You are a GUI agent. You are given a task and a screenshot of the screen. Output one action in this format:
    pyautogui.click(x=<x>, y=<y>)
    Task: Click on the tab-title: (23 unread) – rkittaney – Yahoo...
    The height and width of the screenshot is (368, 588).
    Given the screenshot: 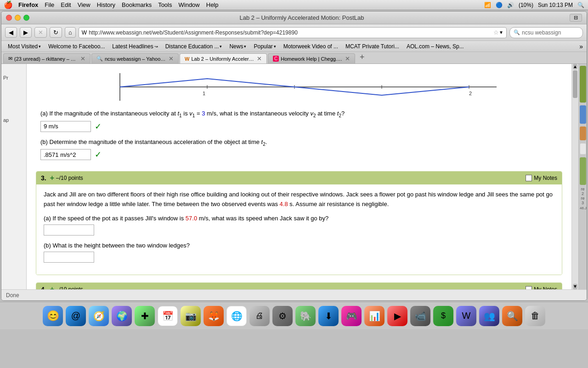 What is the action you would take?
    pyautogui.click(x=46, y=59)
    